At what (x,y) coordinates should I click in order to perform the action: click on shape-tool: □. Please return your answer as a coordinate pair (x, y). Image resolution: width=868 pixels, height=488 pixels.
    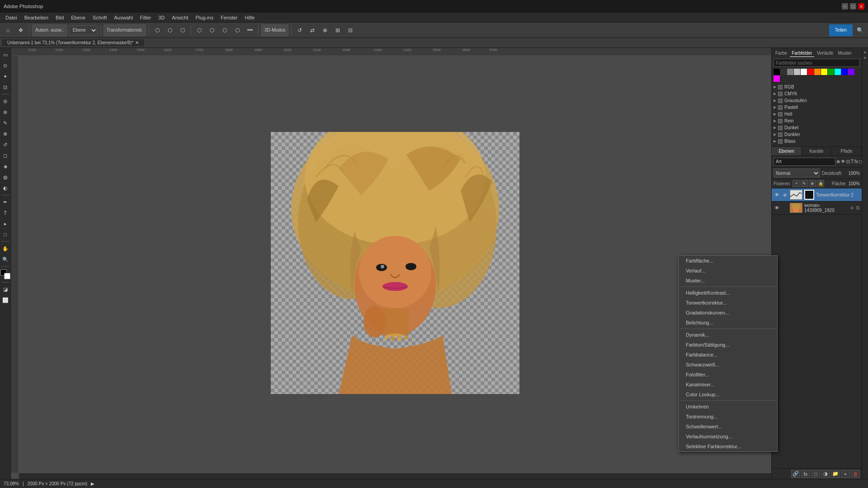
    Looking at the image, I should click on (5, 235).